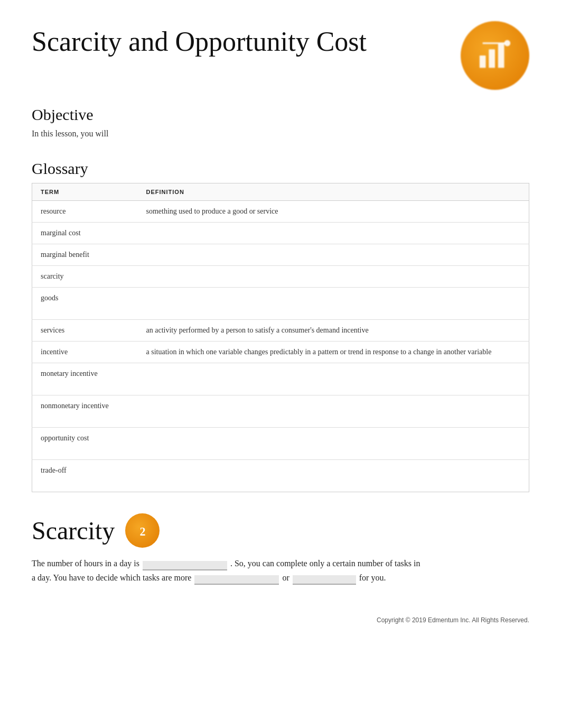 The height and width of the screenshot is (728, 561). Describe the element at coordinates (85, 380) in the screenshot. I see `table-row: monetary incentive` at that location.